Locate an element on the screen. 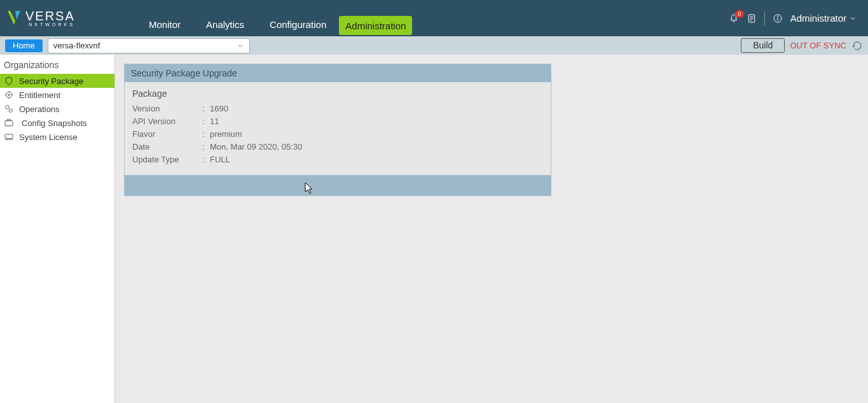 This screenshot has width=868, height=403. row-date: Date : Mon, Mar 09 2020, 05:30 is located at coordinates (338, 147).